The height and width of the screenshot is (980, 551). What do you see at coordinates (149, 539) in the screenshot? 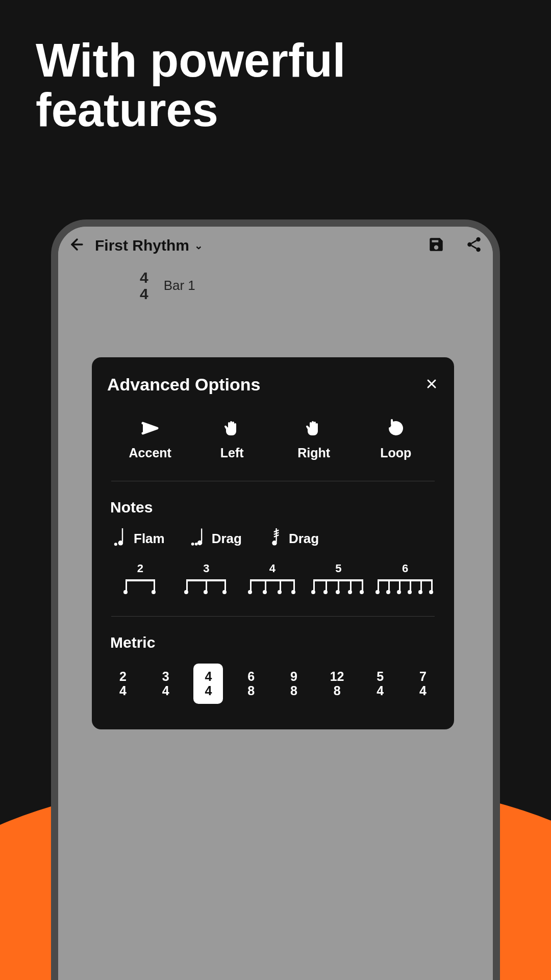
I see `note-label: Flam` at bounding box center [149, 539].